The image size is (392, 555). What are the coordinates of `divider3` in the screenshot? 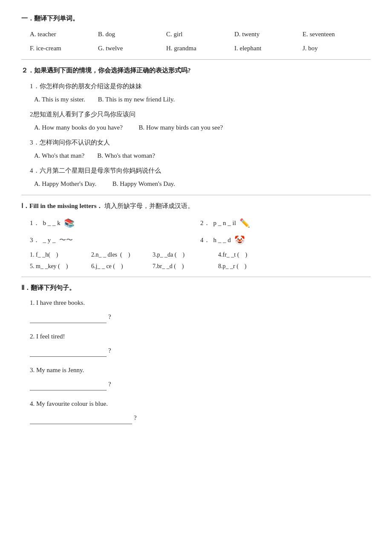 It's located at (196, 277).